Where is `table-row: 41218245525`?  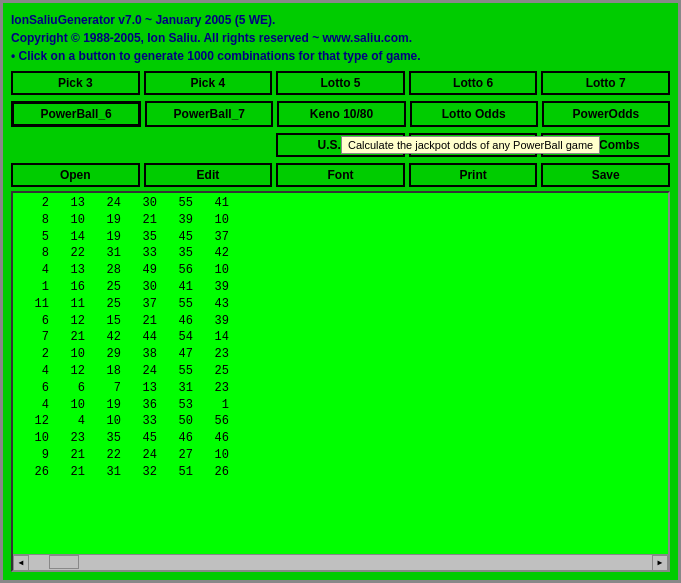 table-row: 41218245525 is located at coordinates (340, 372).